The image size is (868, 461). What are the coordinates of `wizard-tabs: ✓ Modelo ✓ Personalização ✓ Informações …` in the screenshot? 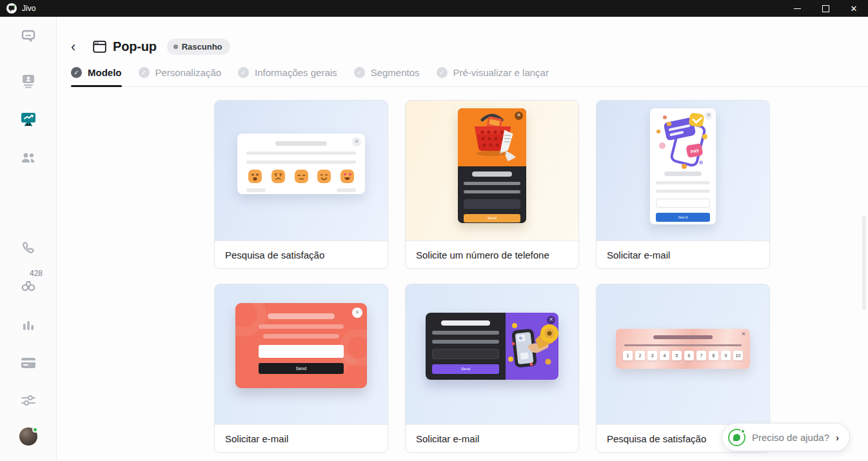 It's located at (469, 77).